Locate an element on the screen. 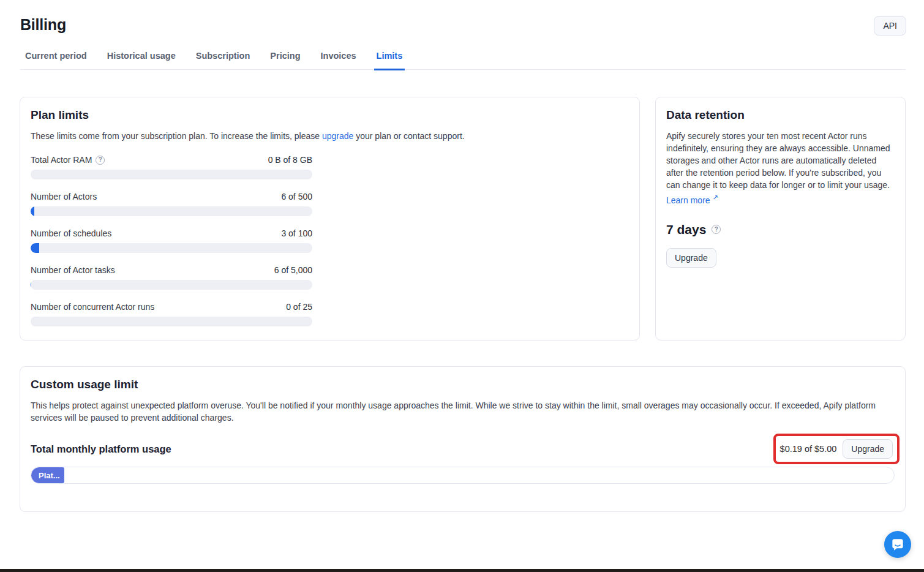  data-retention-title: Data retention is located at coordinates (780, 115).